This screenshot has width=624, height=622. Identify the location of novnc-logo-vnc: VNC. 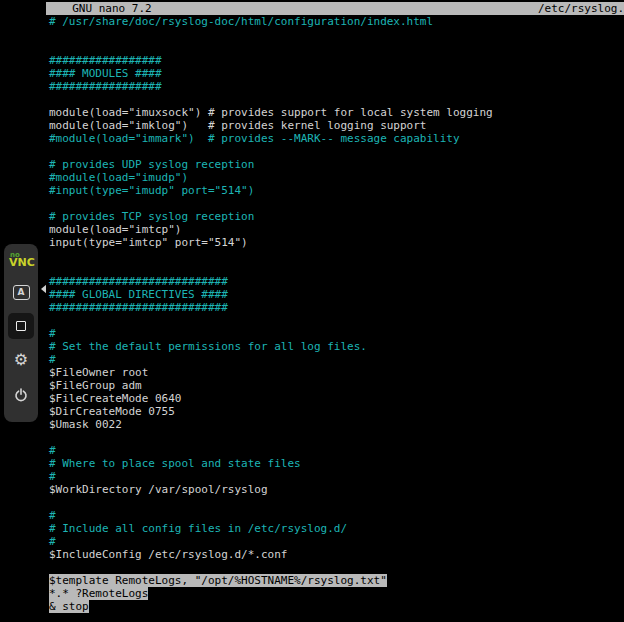
(21, 263).